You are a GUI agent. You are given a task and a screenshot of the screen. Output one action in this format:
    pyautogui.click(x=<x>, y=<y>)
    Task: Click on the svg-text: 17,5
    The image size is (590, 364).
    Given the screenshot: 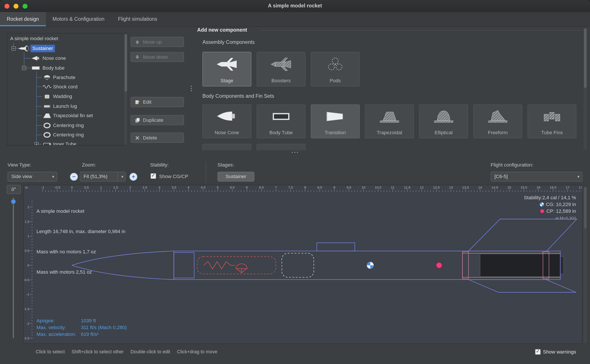 What is the action you would take?
    pyautogui.click(x=580, y=187)
    